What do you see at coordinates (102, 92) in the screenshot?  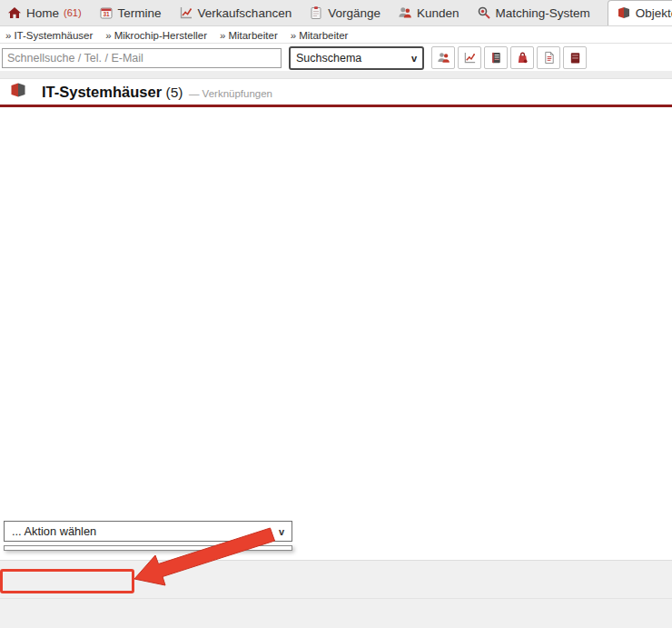 I see `page-title: IT-Systemhäuser` at bounding box center [102, 92].